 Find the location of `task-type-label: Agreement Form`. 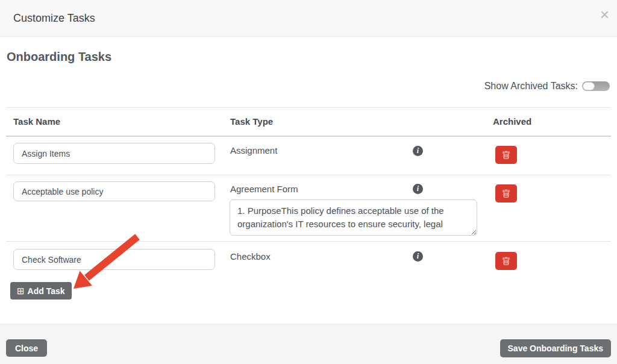

task-type-label: Agreement Form is located at coordinates (264, 189).